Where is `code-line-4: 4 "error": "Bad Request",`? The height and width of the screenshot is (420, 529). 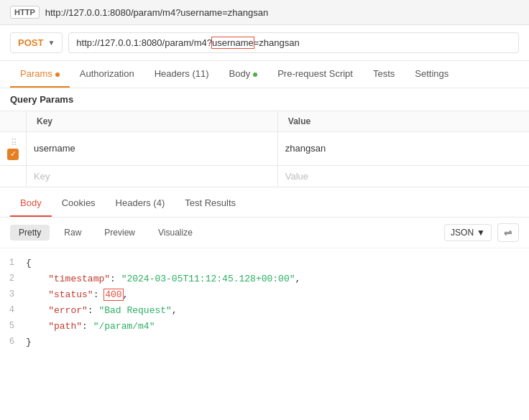
code-line-4: 4 "error": "Bad Request", is located at coordinates (264, 311).